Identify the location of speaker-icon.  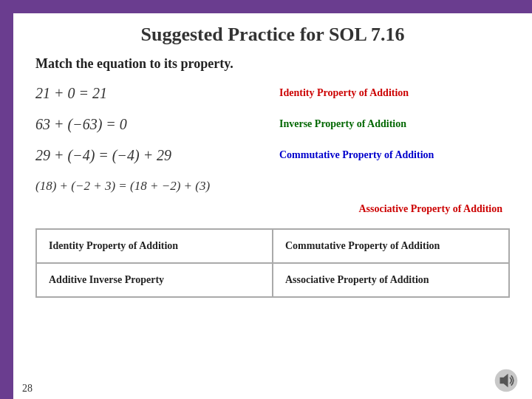
(506, 381).